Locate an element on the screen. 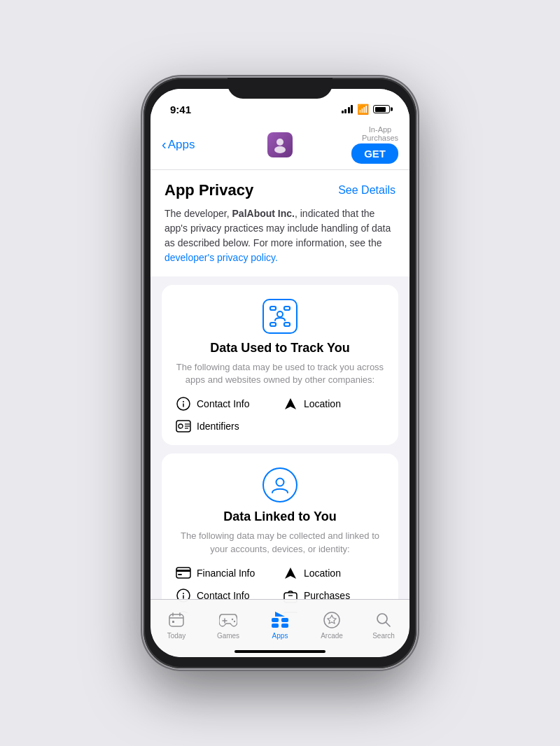  track-contact-info: Contact Info is located at coordinates (227, 404).